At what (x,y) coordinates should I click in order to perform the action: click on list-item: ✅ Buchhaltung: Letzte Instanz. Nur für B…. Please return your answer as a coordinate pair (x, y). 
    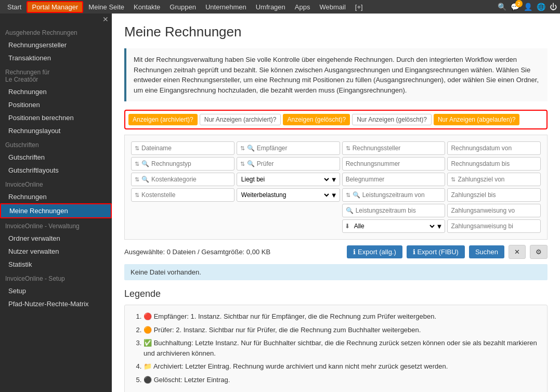
    Looking at the image, I should click on (341, 348).